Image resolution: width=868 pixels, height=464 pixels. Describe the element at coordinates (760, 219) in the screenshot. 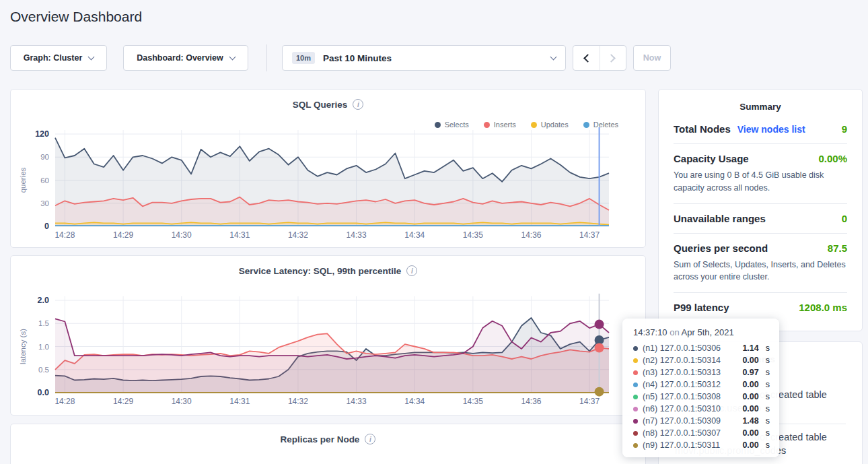

I see `summary-row: Unavailable ranges0` at that location.